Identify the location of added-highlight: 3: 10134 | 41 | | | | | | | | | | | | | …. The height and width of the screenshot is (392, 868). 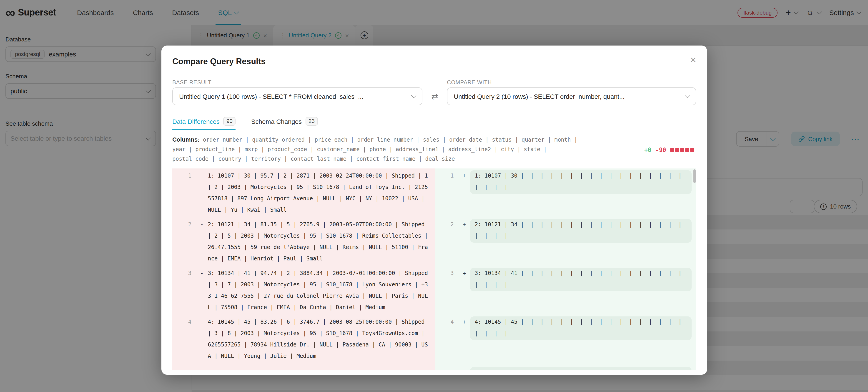
(581, 280).